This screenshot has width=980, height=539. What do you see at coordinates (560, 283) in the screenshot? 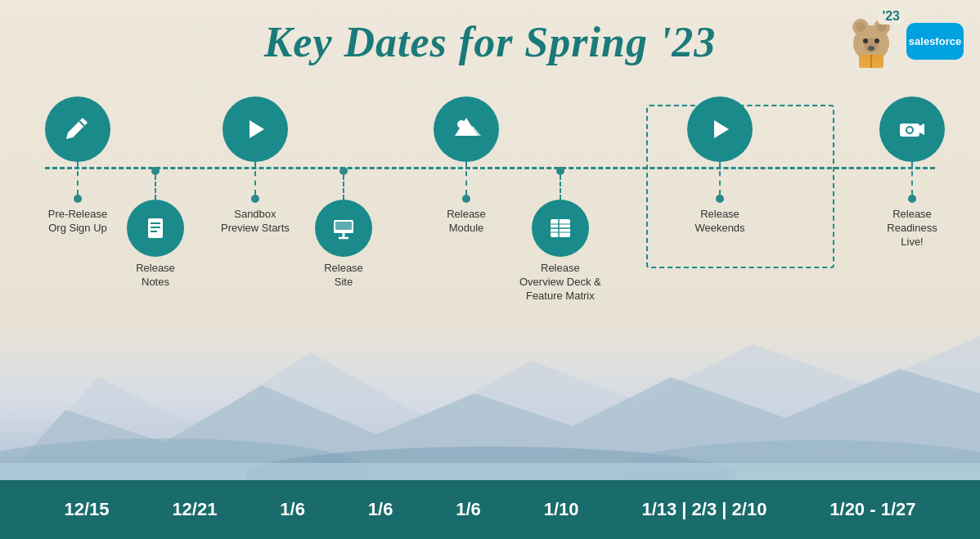
I see `label-overview: ReleaseOverview Deck &Feature Matrix` at bounding box center [560, 283].